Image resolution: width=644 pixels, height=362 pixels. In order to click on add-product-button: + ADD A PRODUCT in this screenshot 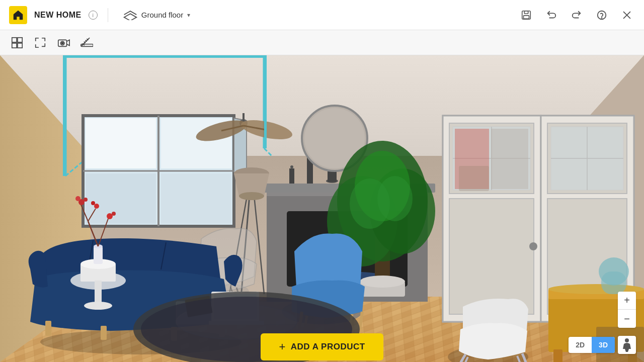, I will do `click(322, 347)`.